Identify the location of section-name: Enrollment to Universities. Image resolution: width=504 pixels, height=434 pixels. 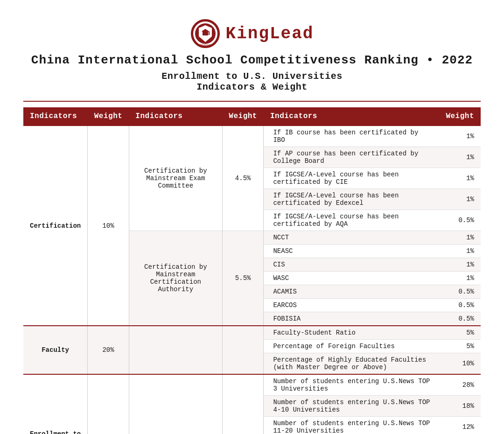
(56, 404).